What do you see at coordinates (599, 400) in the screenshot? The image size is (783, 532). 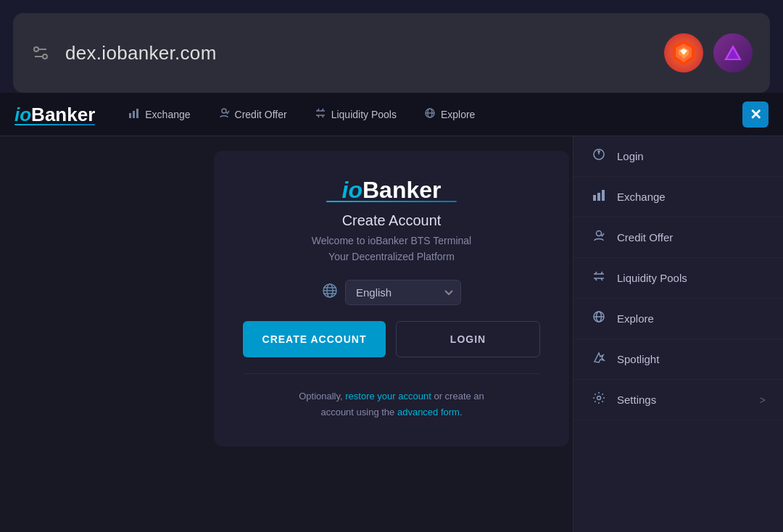 I see `dropdown-settings-icon` at bounding box center [599, 400].